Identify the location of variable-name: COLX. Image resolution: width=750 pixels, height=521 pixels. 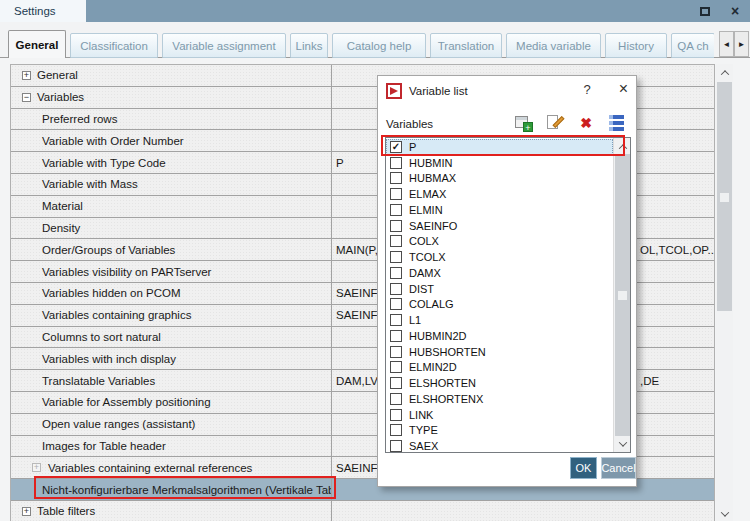
(424, 241).